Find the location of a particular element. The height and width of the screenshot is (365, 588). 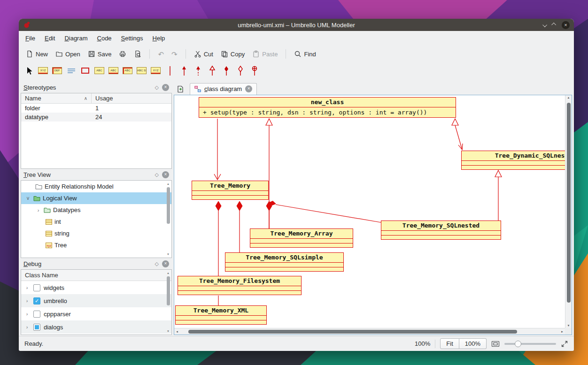

tab-close-icon: × is located at coordinates (249, 89).